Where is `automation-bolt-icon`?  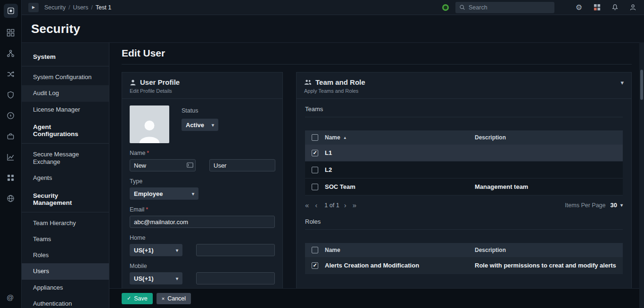
automation-bolt-icon is located at coordinates (11, 115).